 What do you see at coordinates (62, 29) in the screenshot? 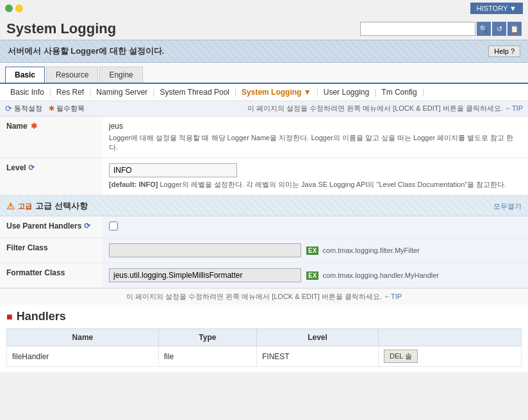
I see `page-title: System Logging` at bounding box center [62, 29].